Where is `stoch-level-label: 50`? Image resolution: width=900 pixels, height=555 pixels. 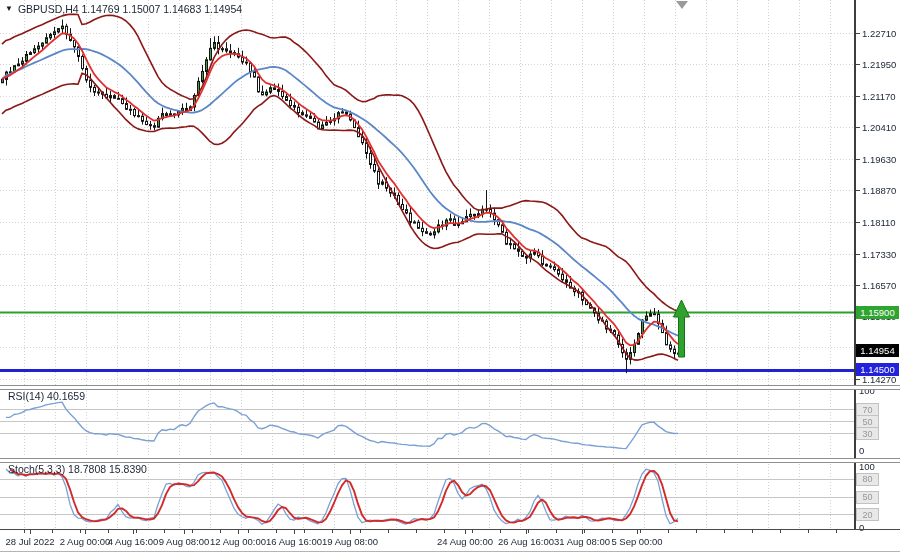
stoch-level-label: 50 is located at coordinates (868, 498).